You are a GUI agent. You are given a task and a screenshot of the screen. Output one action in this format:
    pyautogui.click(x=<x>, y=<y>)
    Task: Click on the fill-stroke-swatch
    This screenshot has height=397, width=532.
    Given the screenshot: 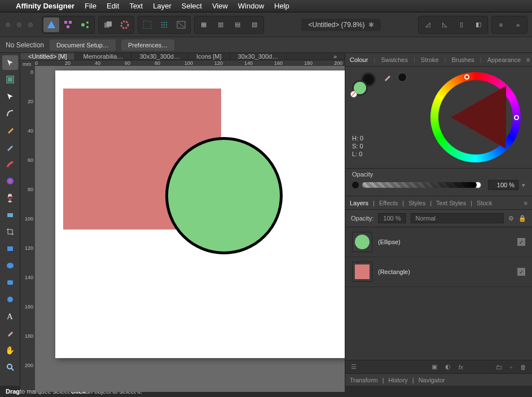 What is the action you would take?
    pyautogui.click(x=364, y=84)
    